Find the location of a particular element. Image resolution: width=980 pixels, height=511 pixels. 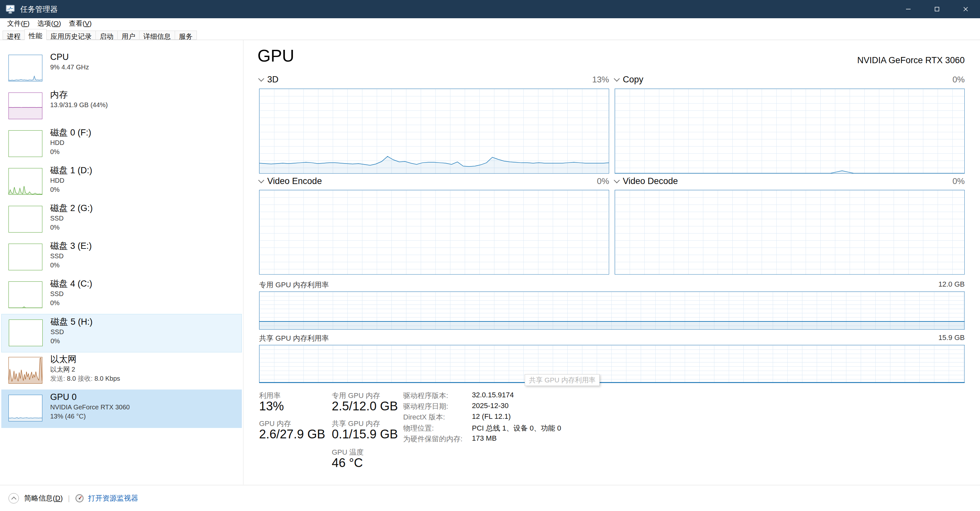

stat-value-utilization: 13% is located at coordinates (272, 406).